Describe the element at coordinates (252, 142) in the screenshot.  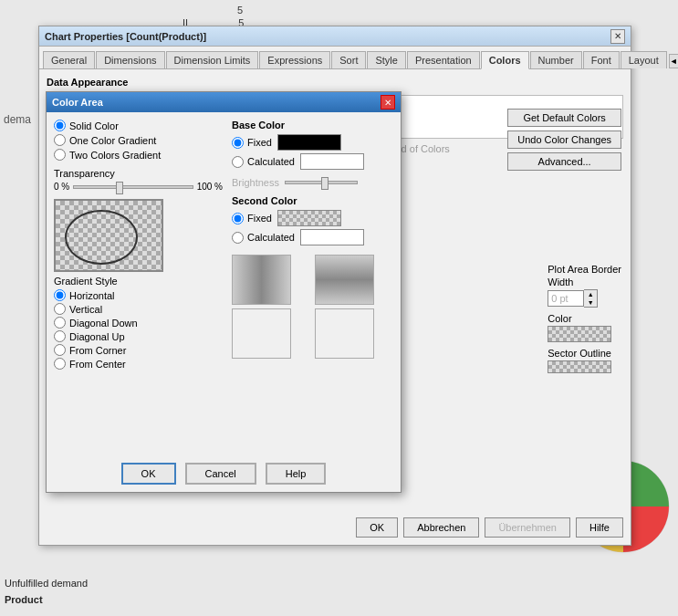
I see `base-fixed-option: Fixed` at that location.